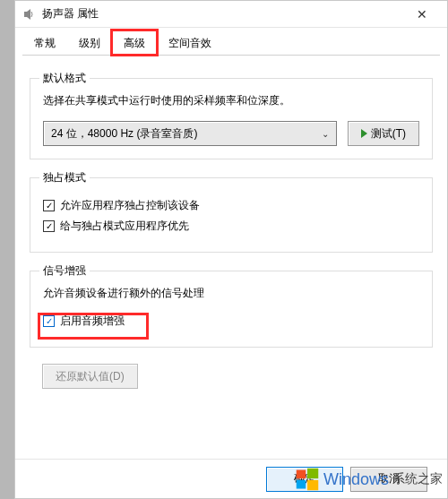  I want to click on title-bar: 扬声器 属性 ✕, so click(231, 14).